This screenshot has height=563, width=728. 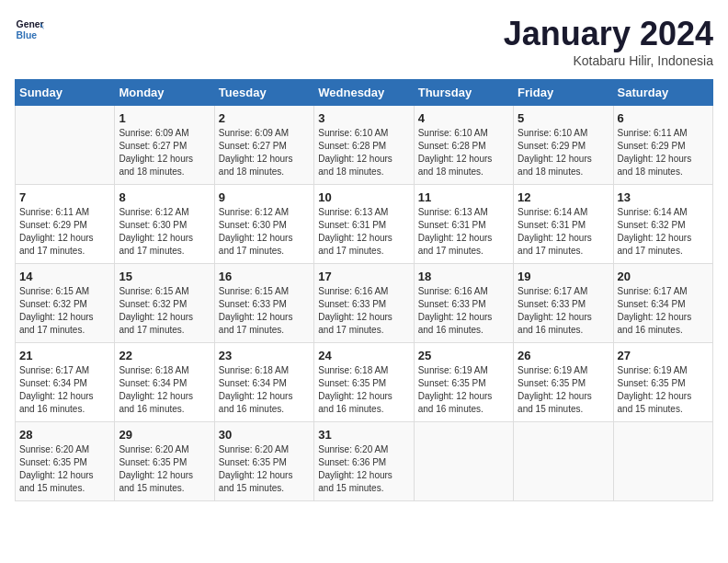 What do you see at coordinates (264, 224) in the screenshot?
I see `calendar-cell: 9Sunrise: 6:12 AM Sunset: 6:30 PM Daylig…` at bounding box center [264, 224].